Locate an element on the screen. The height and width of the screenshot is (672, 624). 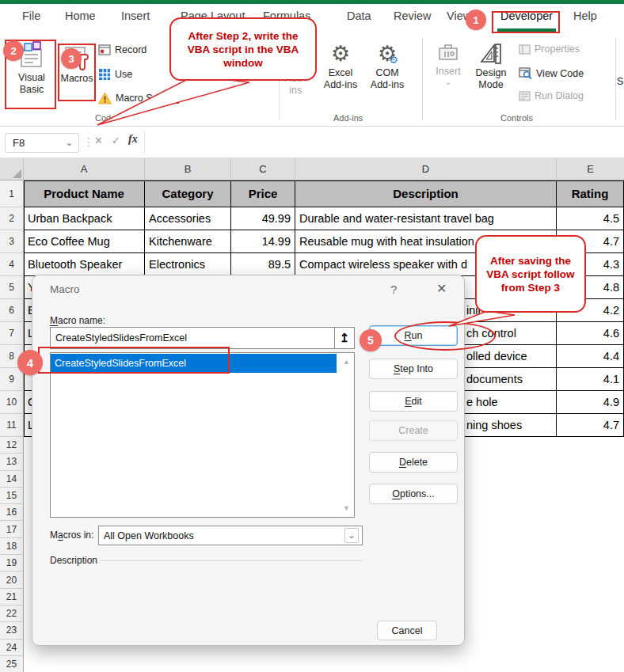
options-button: Options... is located at coordinates (413, 494).